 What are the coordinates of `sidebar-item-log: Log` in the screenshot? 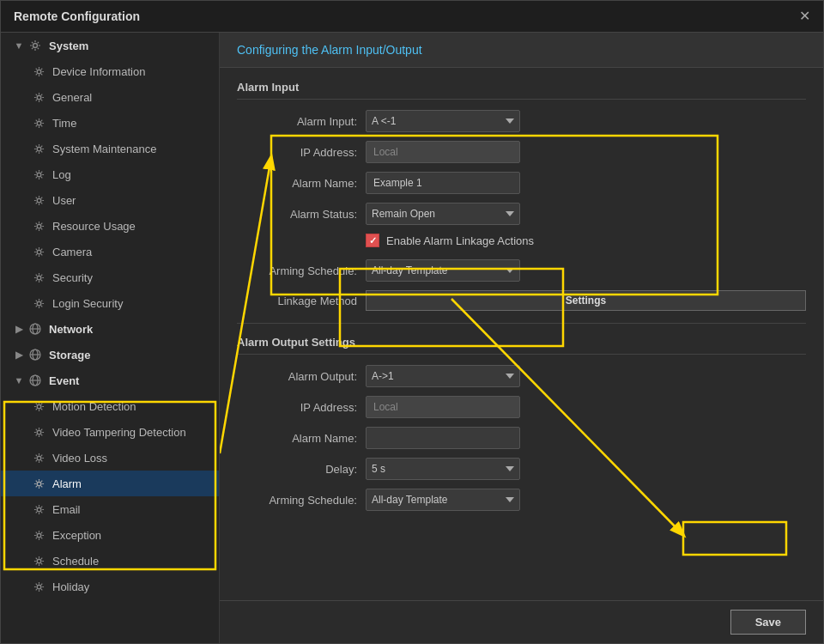 It's located at (110, 174).